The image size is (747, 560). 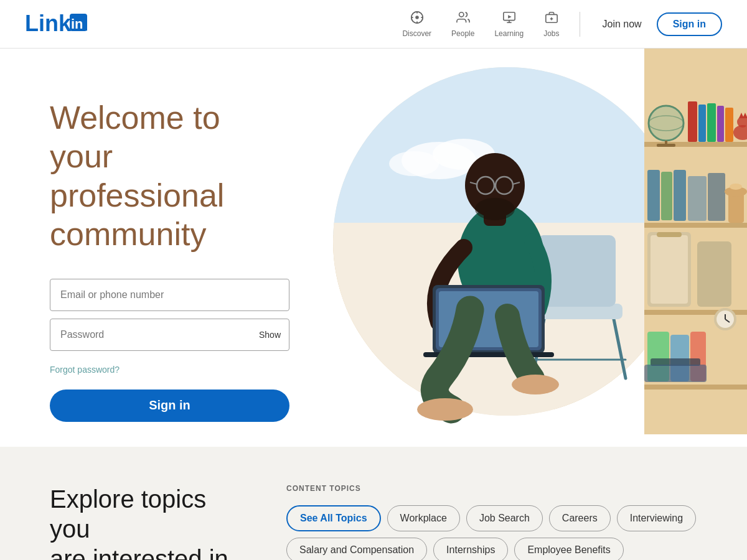 What do you see at coordinates (169, 406) in the screenshot?
I see `signin-button: Sign in` at bounding box center [169, 406].